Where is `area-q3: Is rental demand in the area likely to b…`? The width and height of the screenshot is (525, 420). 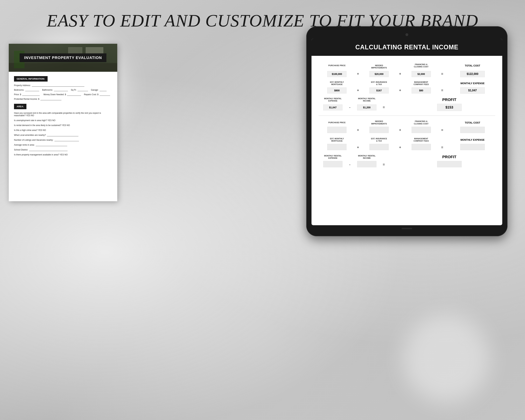 area-q3: Is rental demand in the area likely to b… is located at coordinates (63, 125).